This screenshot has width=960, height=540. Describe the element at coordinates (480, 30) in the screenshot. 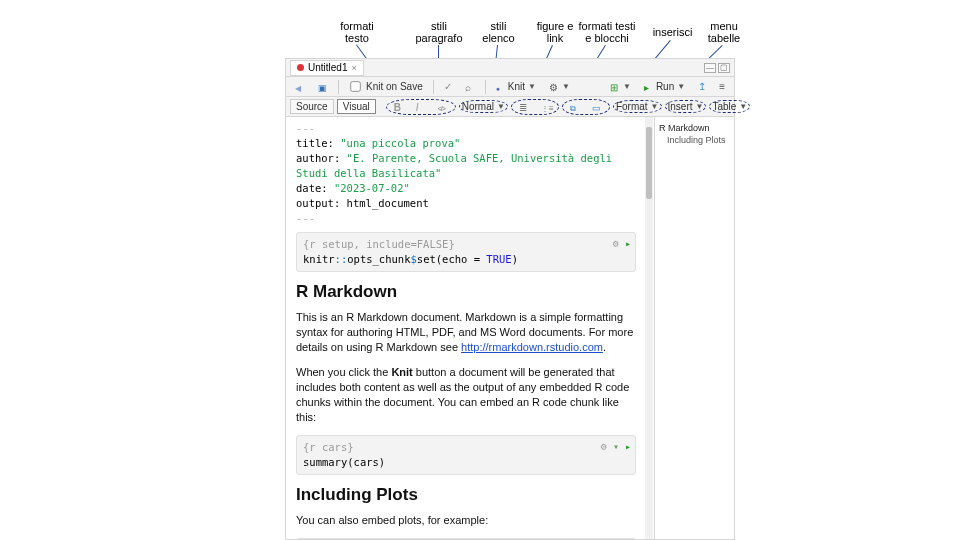

I see `annotation-layer: formati testo stili paragrafo stili elen…` at that location.